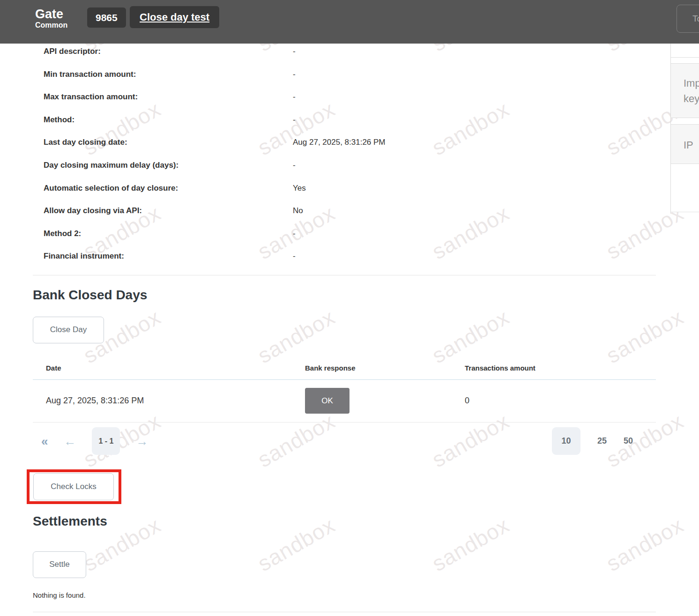 This screenshot has width=699, height=616. I want to click on section-divider, so click(344, 275).